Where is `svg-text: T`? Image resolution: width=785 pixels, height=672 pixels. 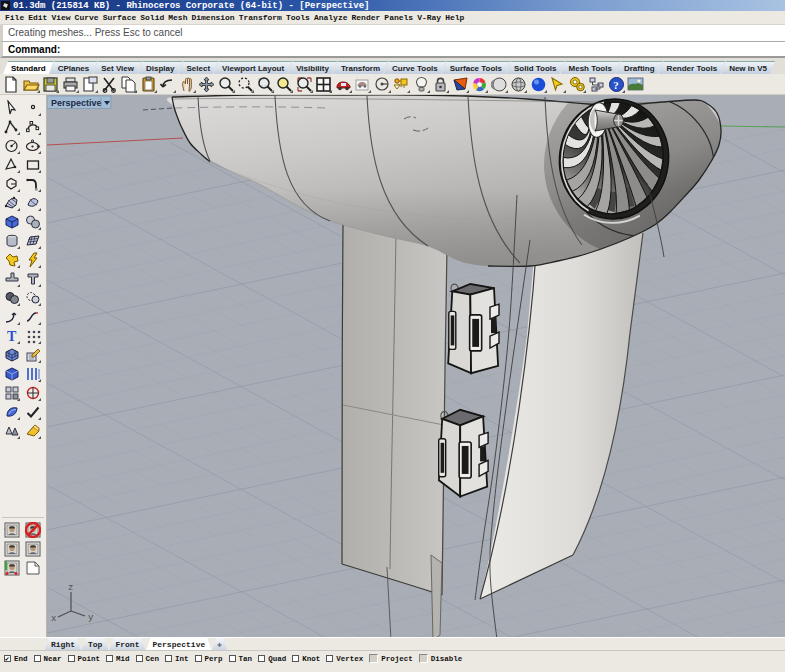 svg-text: T is located at coordinates (12, 336).